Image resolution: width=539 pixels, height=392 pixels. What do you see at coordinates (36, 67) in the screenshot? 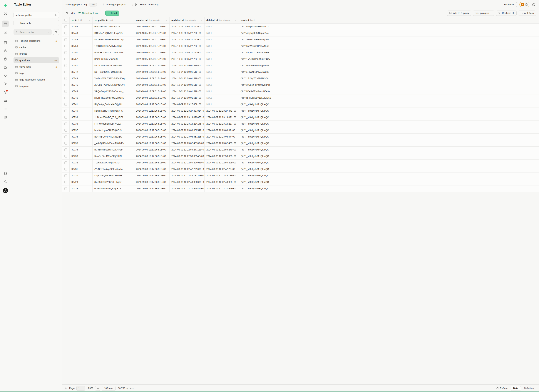
I see `sidebar-item-solve_logs: solve_logs` at bounding box center [36, 67].